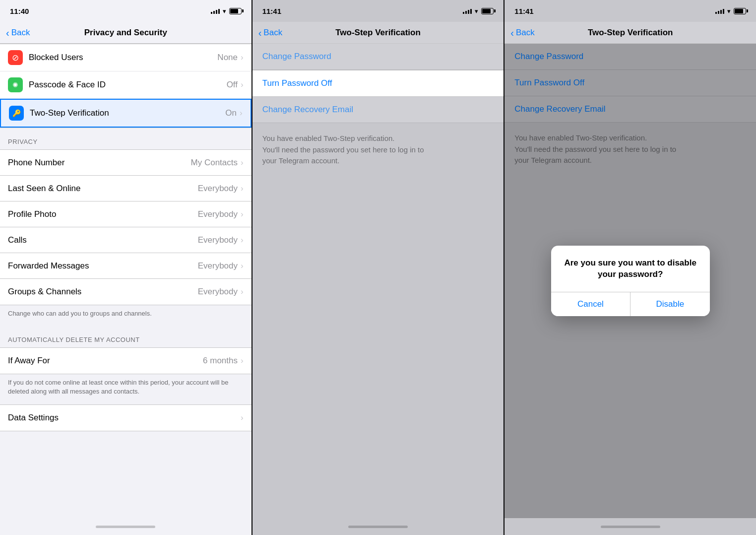 Image resolution: width=756 pixels, height=535 pixels. I want to click on groups-label: Groups & Channels, so click(103, 292).